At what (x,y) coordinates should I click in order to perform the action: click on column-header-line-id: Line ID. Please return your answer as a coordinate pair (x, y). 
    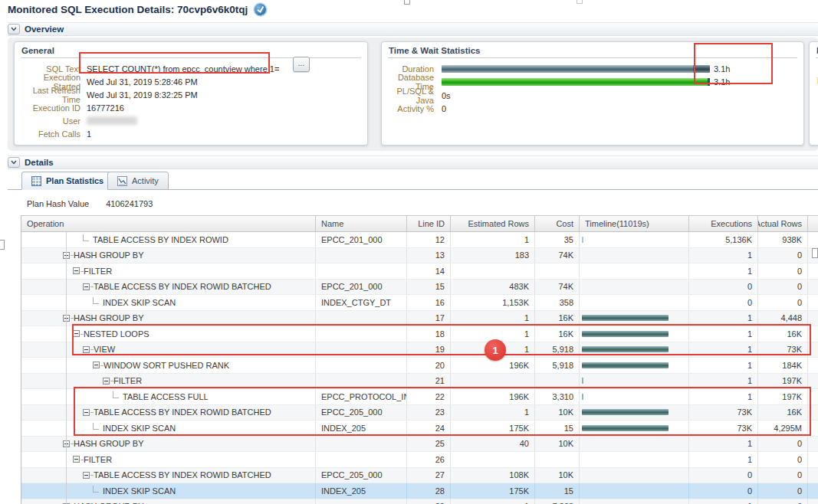
    Looking at the image, I should click on (429, 224).